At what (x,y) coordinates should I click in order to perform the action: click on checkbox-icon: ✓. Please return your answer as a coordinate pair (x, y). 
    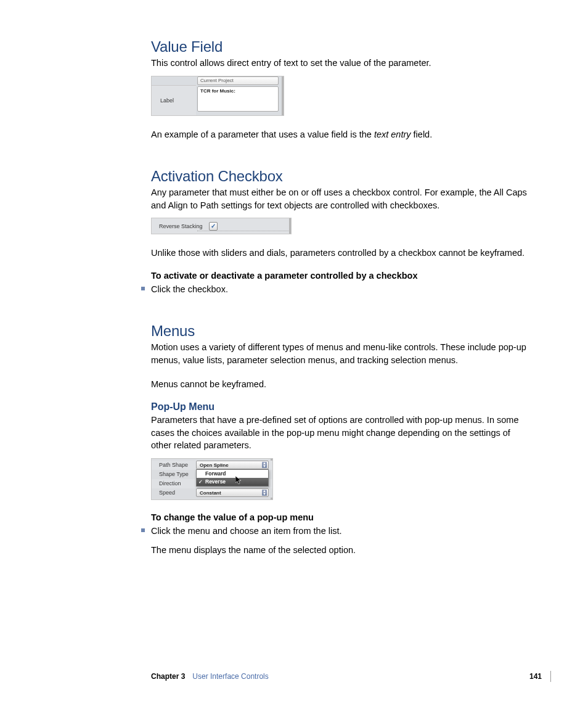
    Looking at the image, I should click on (213, 226).